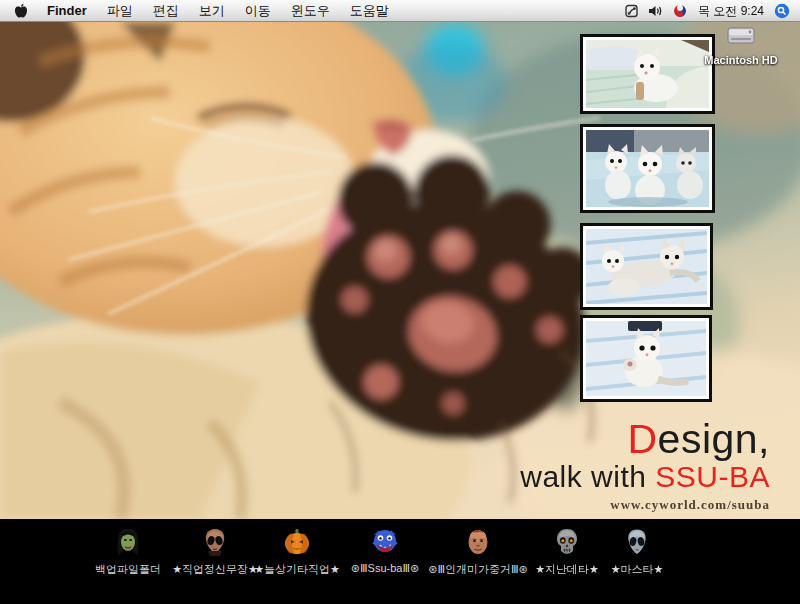 The image size is (800, 604). What do you see at coordinates (637, 542) in the screenshot?
I see `gray-alien-icon` at bounding box center [637, 542].